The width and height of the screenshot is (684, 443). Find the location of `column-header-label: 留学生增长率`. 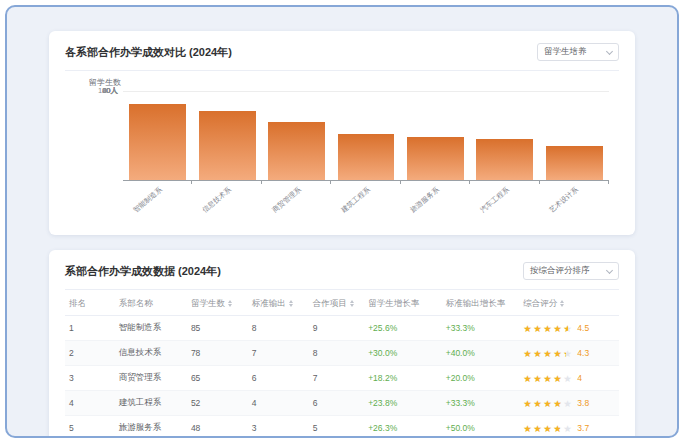

column-header-label: 留学生增长率 is located at coordinates (394, 303).